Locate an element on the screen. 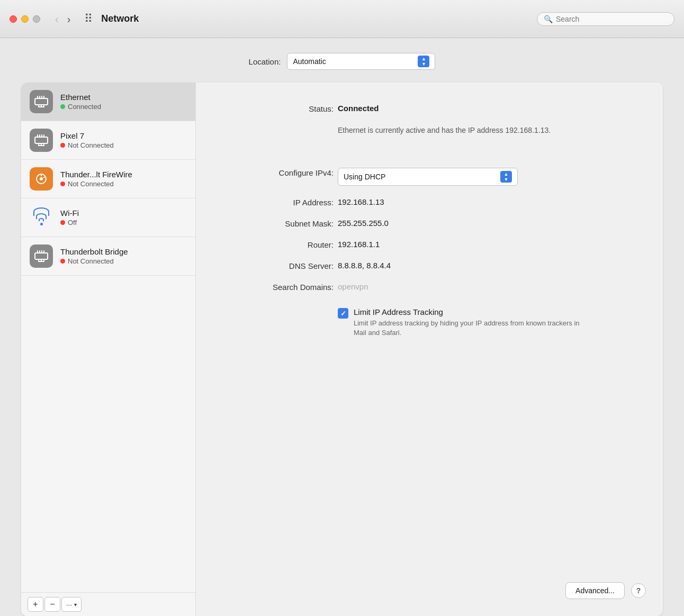 This screenshot has width=684, height=616. search-domains-value: openvpn is located at coordinates (484, 287).